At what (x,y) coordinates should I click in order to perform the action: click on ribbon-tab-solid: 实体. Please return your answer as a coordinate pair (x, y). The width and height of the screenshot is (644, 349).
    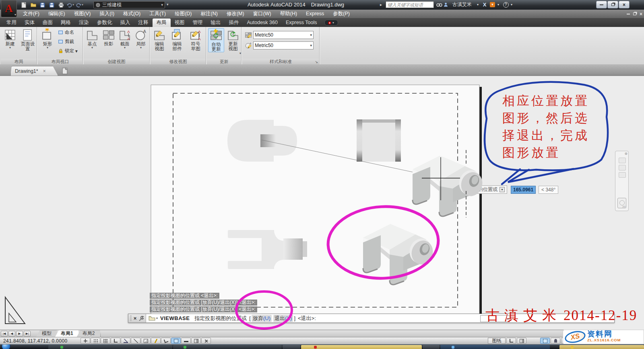
    Looking at the image, I should click on (30, 23).